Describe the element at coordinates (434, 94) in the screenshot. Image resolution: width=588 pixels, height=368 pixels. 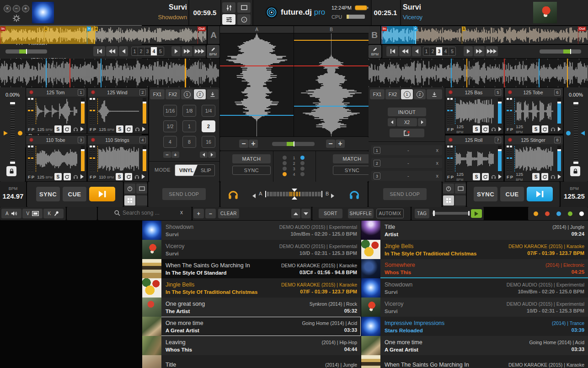
I see `deck-b-capture-loop-button` at that location.